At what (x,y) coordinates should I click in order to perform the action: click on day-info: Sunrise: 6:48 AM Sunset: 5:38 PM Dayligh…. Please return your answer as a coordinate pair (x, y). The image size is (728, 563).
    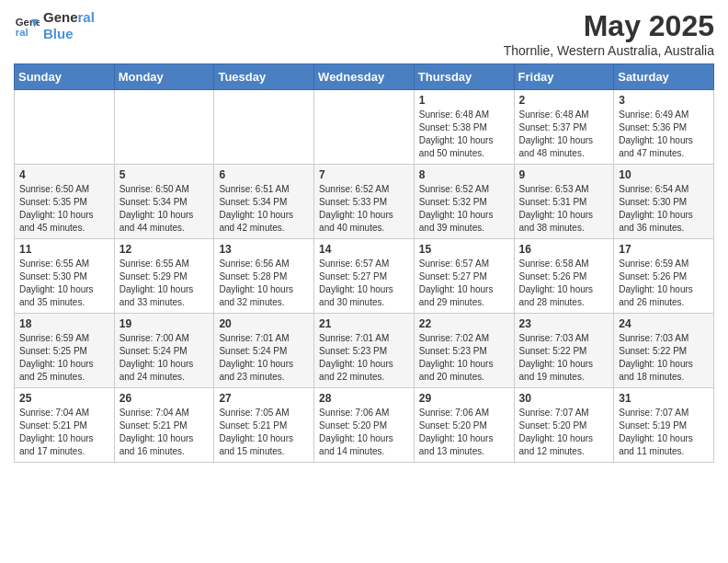
    Looking at the image, I should click on (464, 134).